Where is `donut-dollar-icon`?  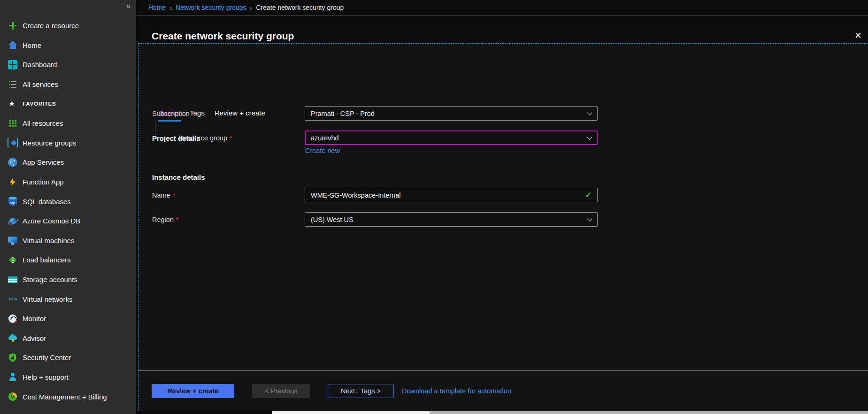
donut-dollar-icon is located at coordinates (13, 397).